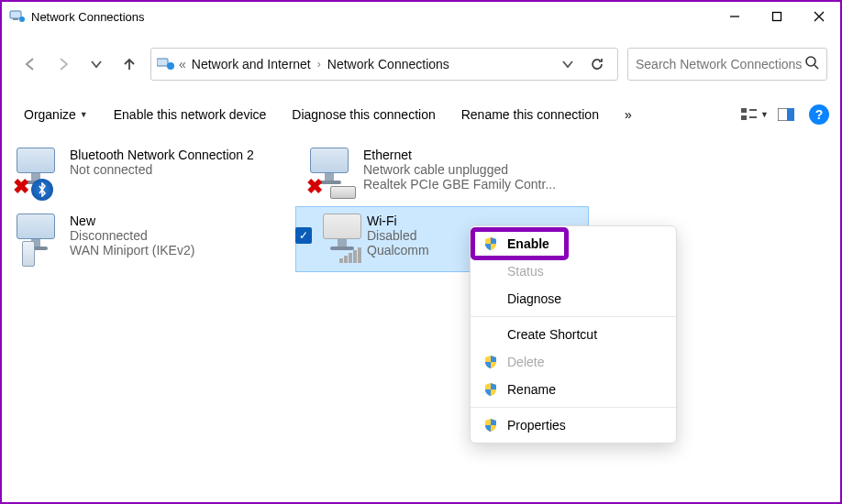 This screenshot has width=842, height=504. What do you see at coordinates (251, 64) in the screenshot?
I see `breadcrumb-parent: Network and Internet` at bounding box center [251, 64].